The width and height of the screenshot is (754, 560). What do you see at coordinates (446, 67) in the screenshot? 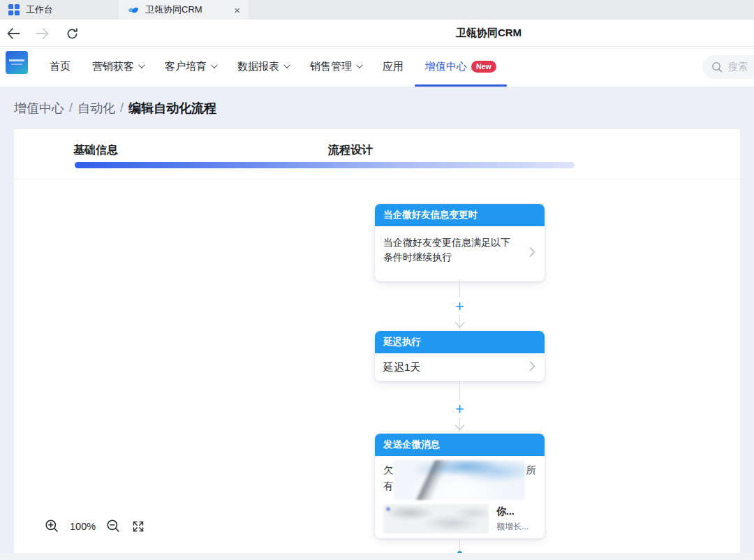
I see `nav-item-label: 增值中心` at bounding box center [446, 67].